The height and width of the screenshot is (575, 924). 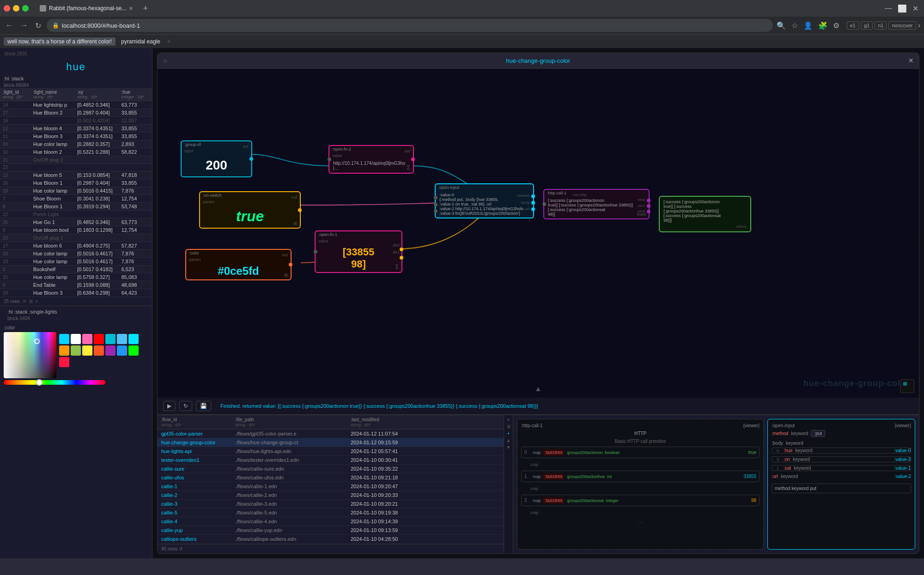 What do you see at coordinates (795, 26) in the screenshot?
I see `bookmark-icon: ☆` at bounding box center [795, 26].